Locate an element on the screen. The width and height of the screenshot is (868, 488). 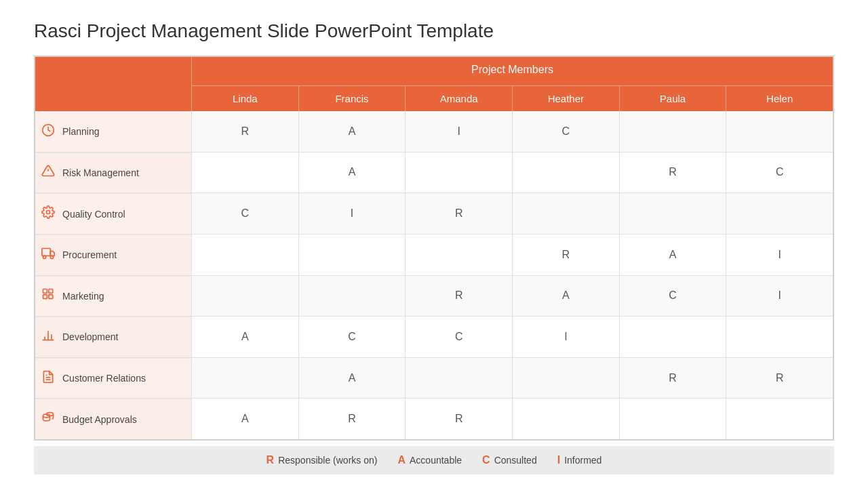
cell-proc-linda is located at coordinates (245, 255).